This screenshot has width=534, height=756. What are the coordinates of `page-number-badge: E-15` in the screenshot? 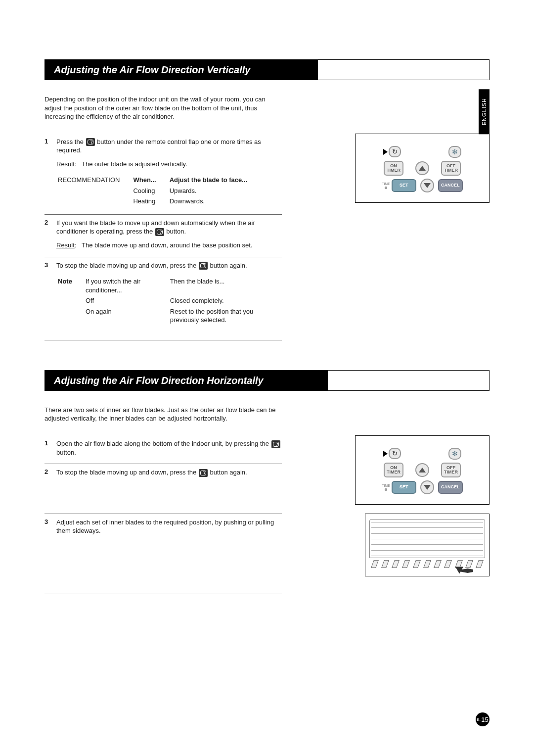 It's located at (483, 719).